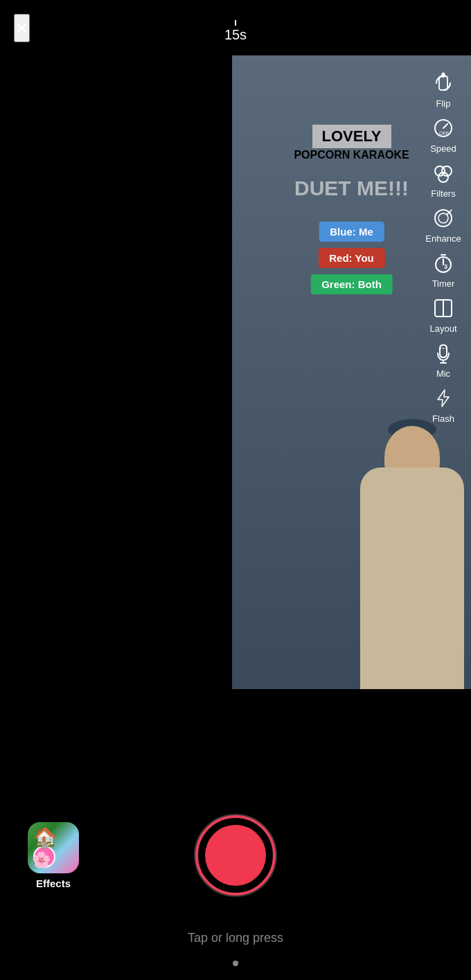 This screenshot has width=471, height=980. What do you see at coordinates (352, 284) in the screenshot?
I see `badge-green: Green: Both` at bounding box center [352, 284].